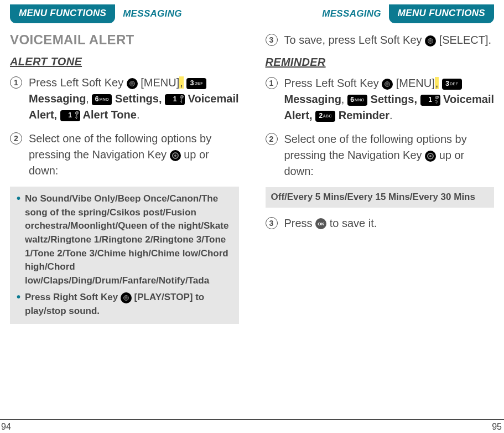 This screenshot has height=433, width=504. Describe the element at coordinates (378, 425) in the screenshot. I see `footer-right: 95` at that location.